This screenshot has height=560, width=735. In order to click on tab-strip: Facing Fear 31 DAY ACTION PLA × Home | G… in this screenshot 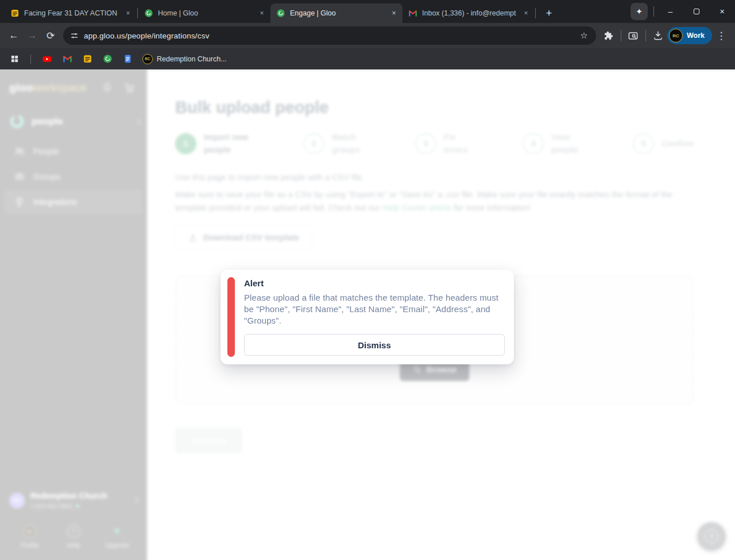, I will do `click(368, 11)`.